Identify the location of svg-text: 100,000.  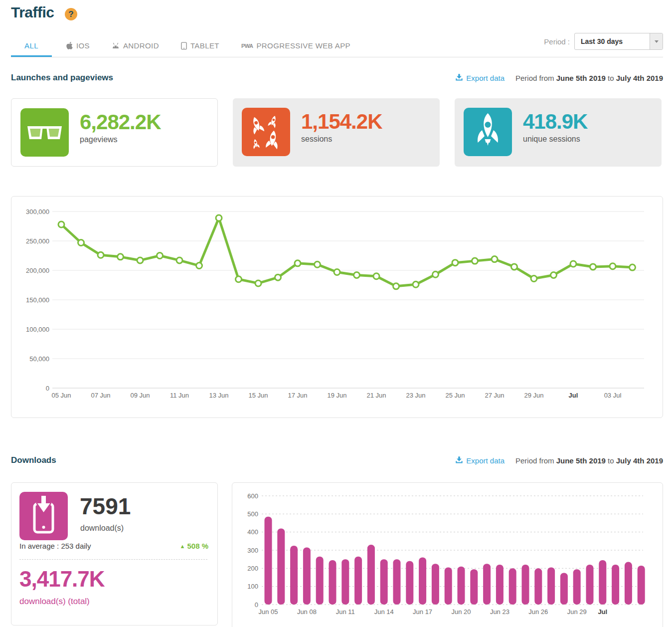
(38, 329).